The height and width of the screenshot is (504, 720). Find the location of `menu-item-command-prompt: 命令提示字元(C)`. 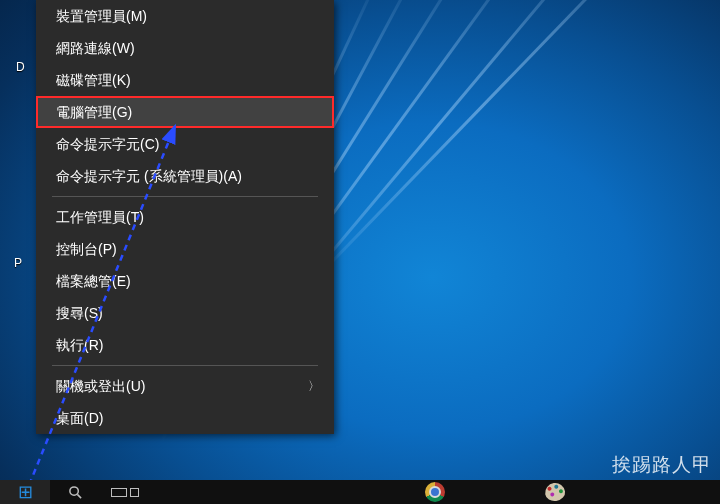

menu-item-command-prompt: 命令提示字元(C) is located at coordinates (185, 144).